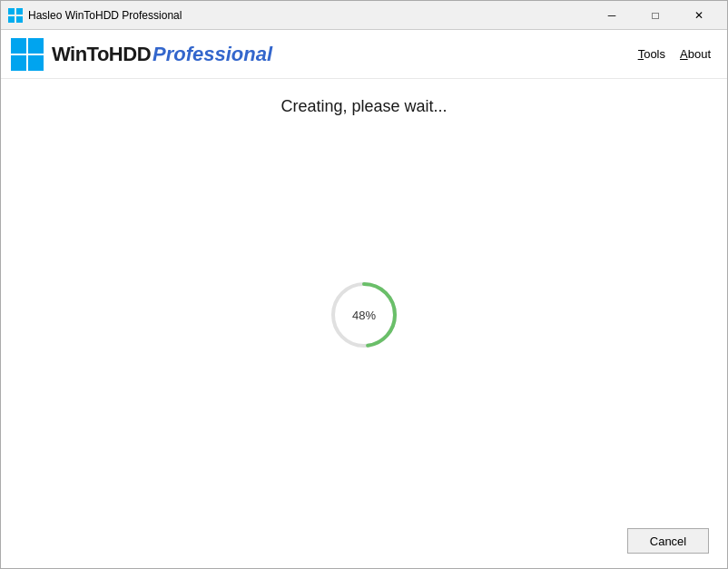  Describe the element at coordinates (364, 54) in the screenshot. I see `top-bar: WinToHDD Professional Tools About` at that location.